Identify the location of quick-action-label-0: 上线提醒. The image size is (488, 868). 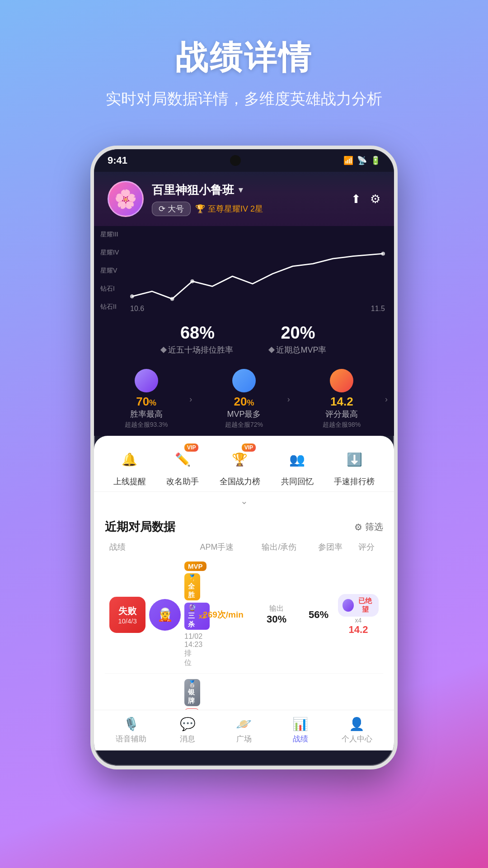
(130, 481).